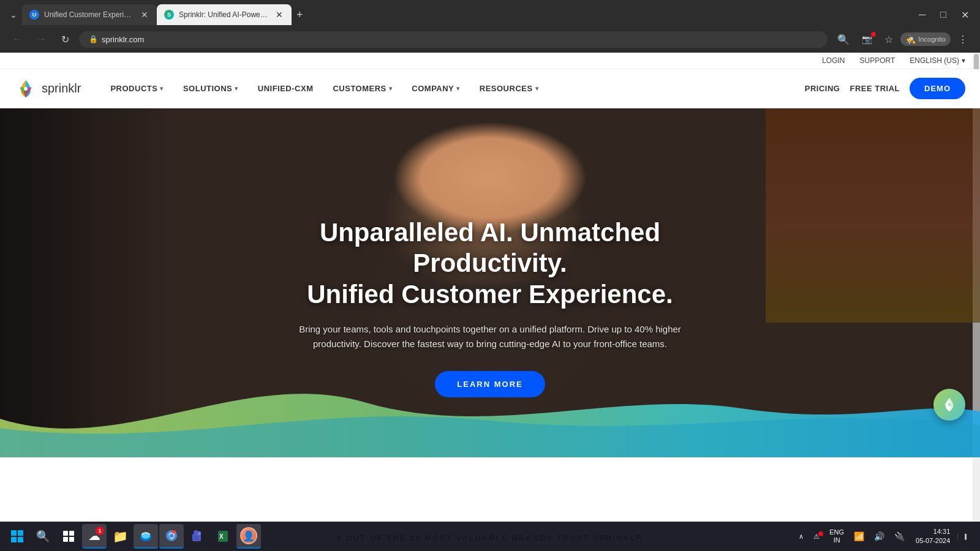  Describe the element at coordinates (145, 15) in the screenshot. I see `tab1-close-button: ✕` at that location.